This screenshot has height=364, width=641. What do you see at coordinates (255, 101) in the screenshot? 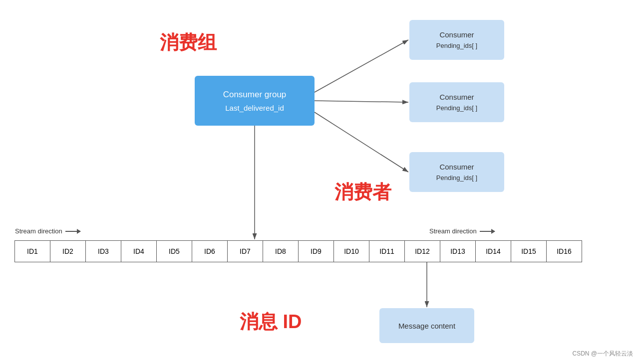
I see `consumer-group-box: Consumer group Last_delivered_id` at bounding box center [255, 101].